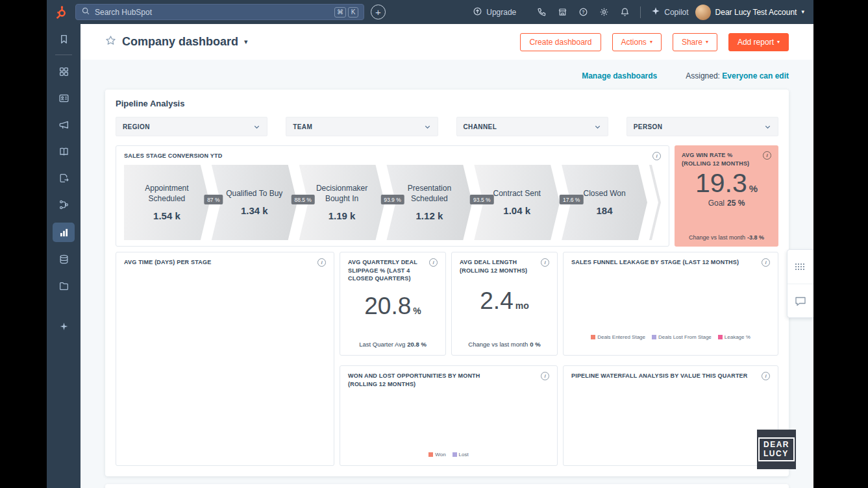  I want to click on notifications-bell-icon, so click(625, 12).